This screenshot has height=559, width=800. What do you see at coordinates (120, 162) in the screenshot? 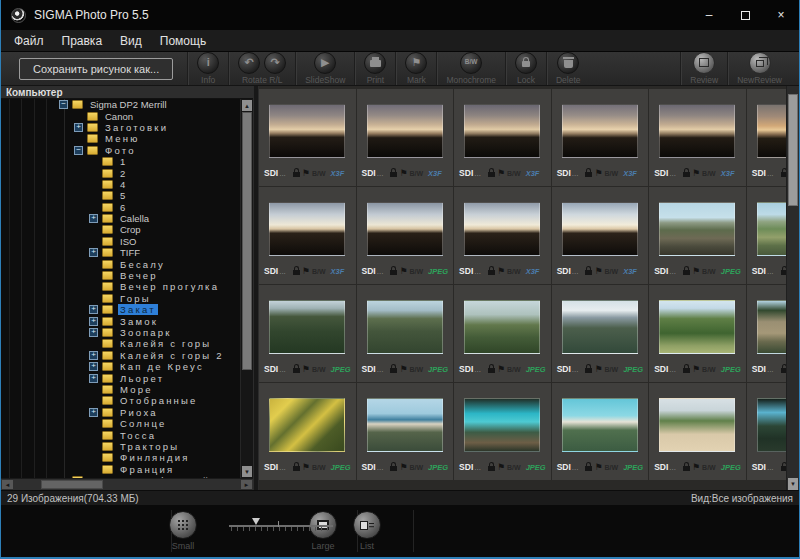
I see `tree-item: 1` at bounding box center [120, 162].